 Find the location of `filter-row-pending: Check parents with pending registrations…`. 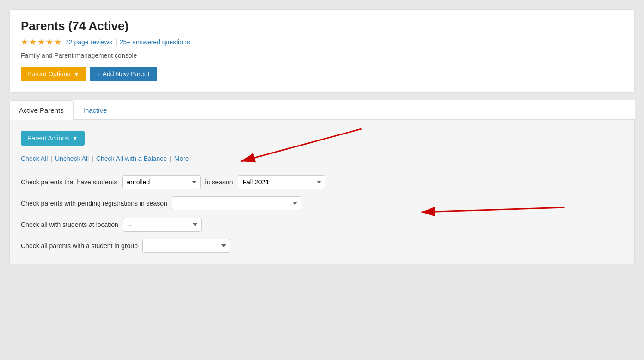

filter-row-pending: Check parents with pending registrations… is located at coordinates (322, 203).